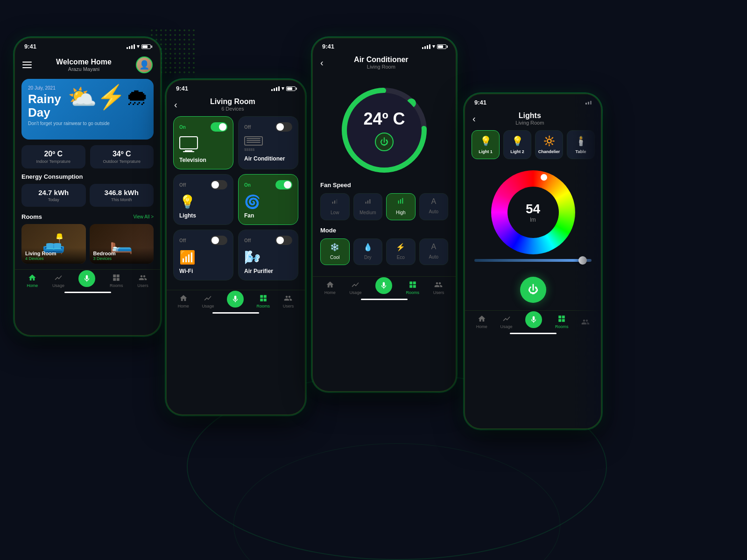  Describe the element at coordinates (88, 244) in the screenshot. I see `rooms-grid: 🛋️ Living Room 4 Devices 🛏️ Bedroom 3 De…` at that location.